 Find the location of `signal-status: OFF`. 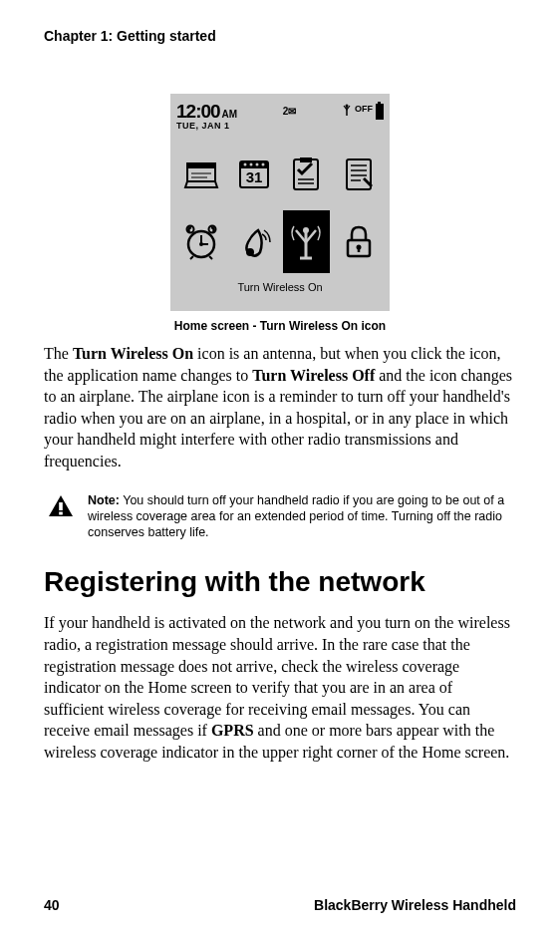

signal-status: OFF is located at coordinates (364, 109).